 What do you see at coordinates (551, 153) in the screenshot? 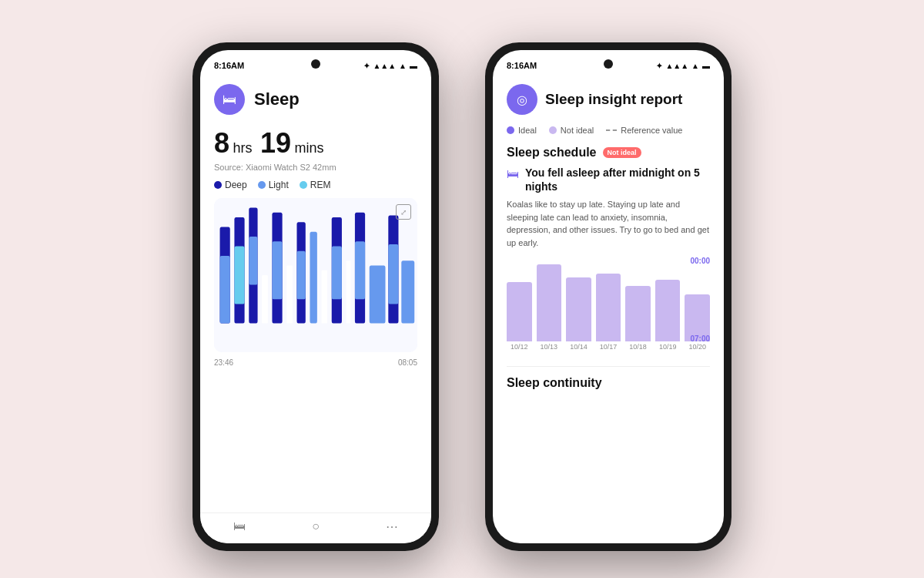
I see `schedule-title: Sleep schedule` at bounding box center [551, 153].